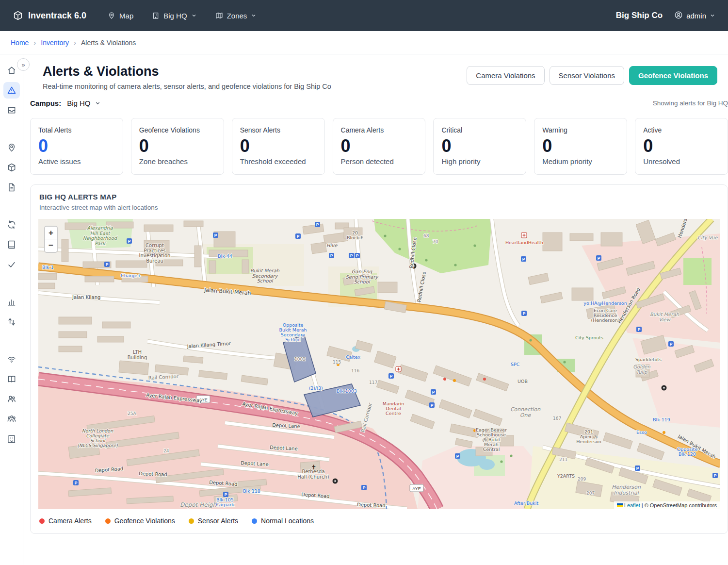 The image size is (728, 565). I want to click on map-label: 70, so click(436, 242).